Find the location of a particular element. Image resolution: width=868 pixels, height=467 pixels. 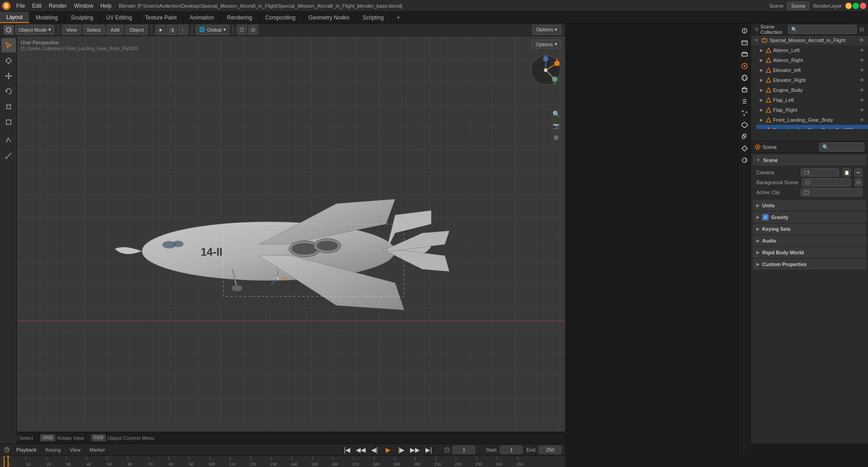

bg-scene-btn is located at coordinates (859, 182).